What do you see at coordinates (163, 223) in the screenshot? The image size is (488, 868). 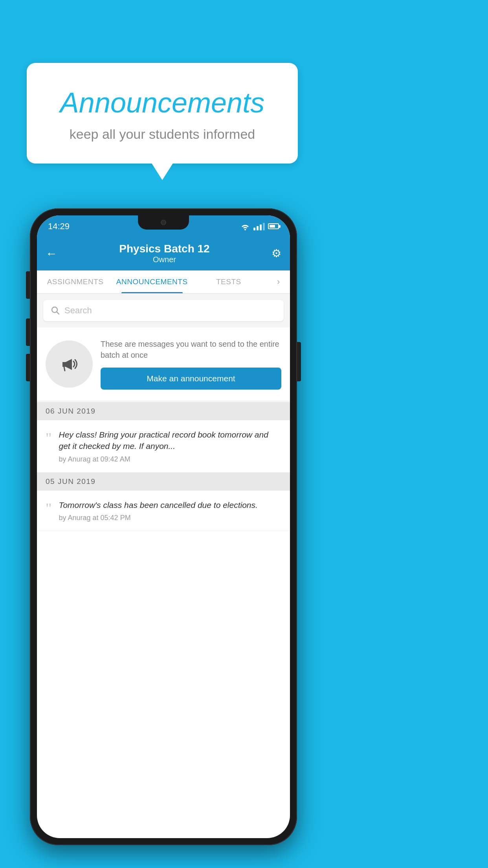 I see `phone-notch` at bounding box center [163, 223].